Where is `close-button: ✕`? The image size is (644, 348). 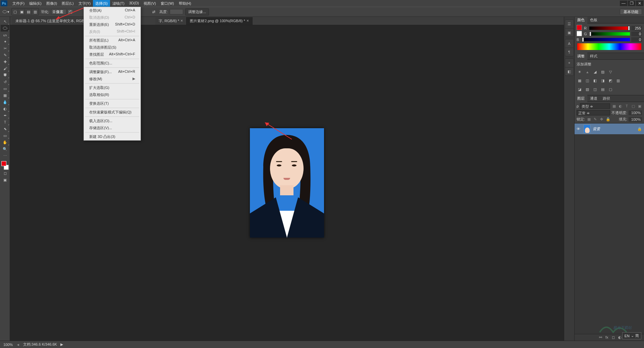
close-button: ✕ is located at coordinates (640, 3).